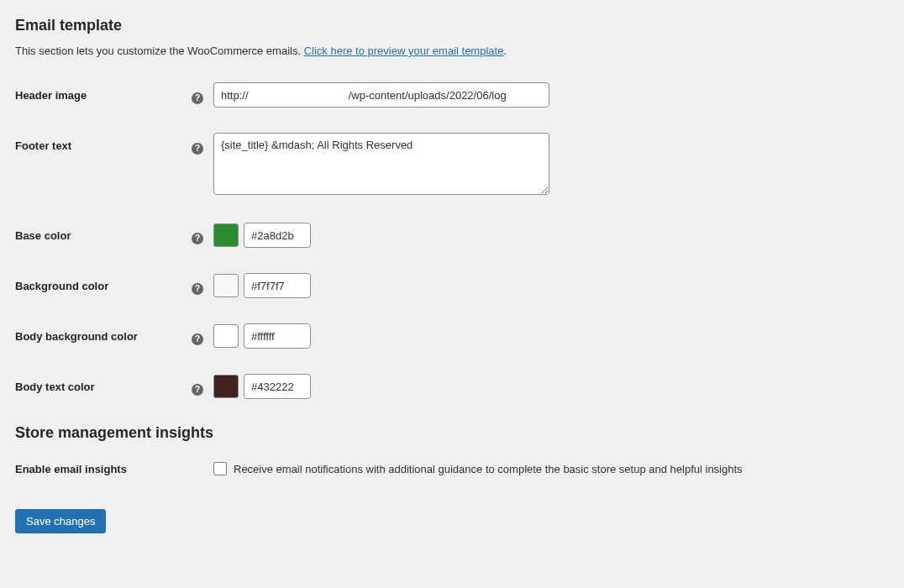  Describe the element at coordinates (160, 50) in the screenshot. I see `desc-prefix: This section lets you customize the WooC…` at that location.